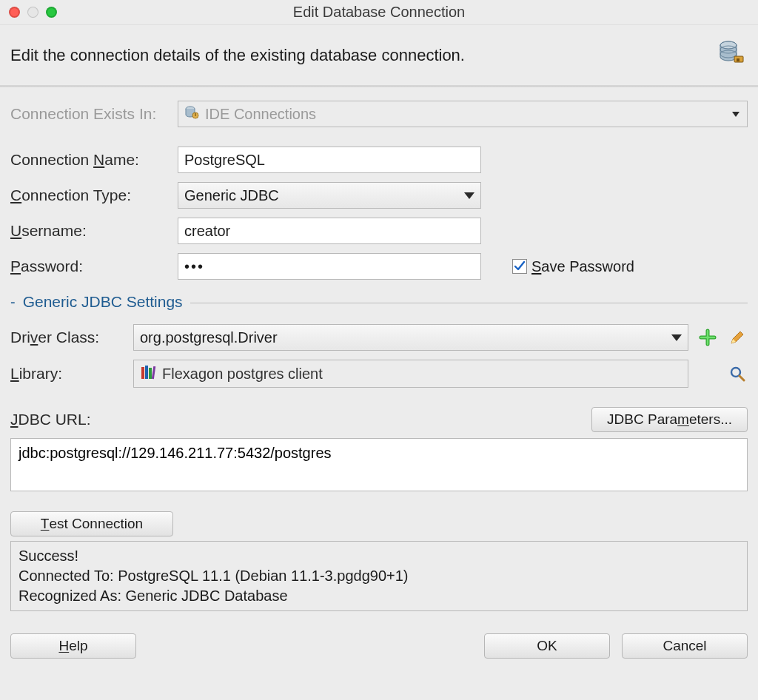  I want to click on zoom-window-icon, so click(52, 12).